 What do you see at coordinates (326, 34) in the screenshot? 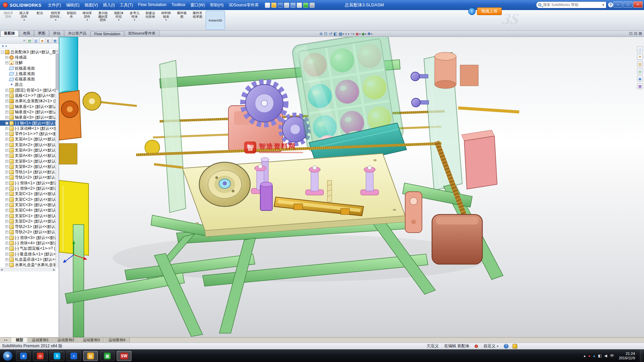
I see `zoom-area-icon: ⊡` at bounding box center [326, 34].